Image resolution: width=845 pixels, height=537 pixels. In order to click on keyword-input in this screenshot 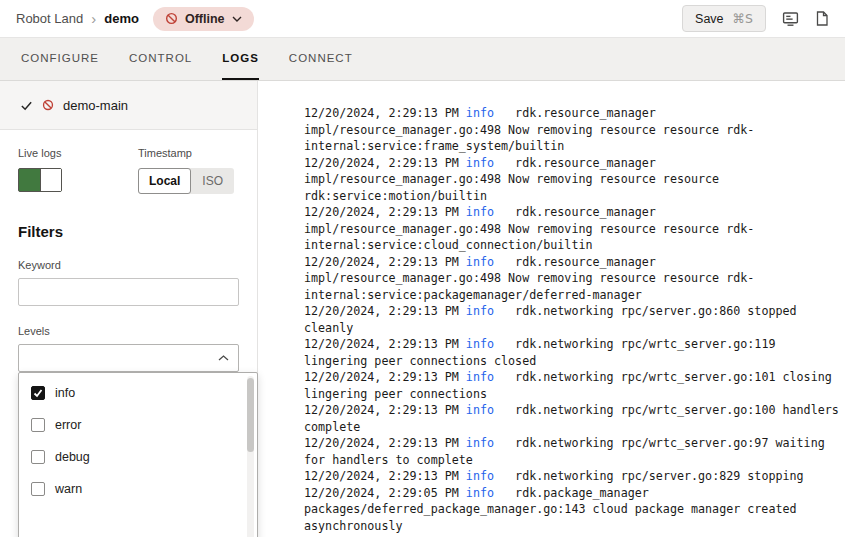, I will do `click(128, 292)`.